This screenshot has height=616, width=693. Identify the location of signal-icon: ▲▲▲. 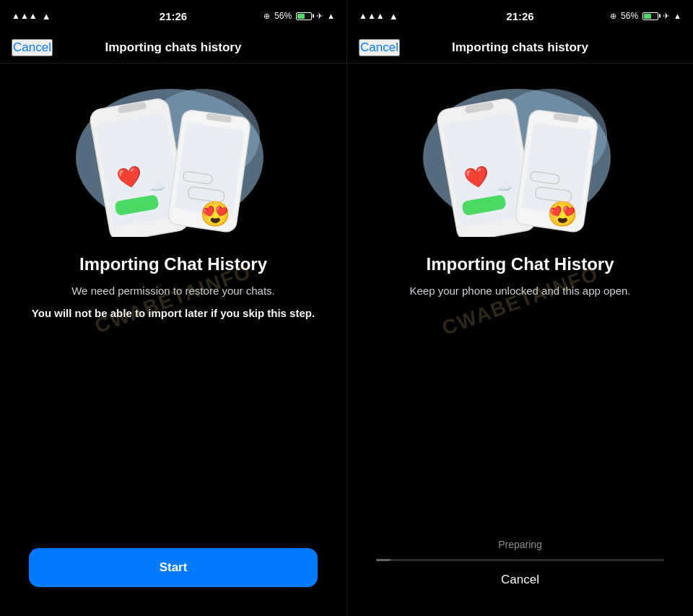
(25, 16).